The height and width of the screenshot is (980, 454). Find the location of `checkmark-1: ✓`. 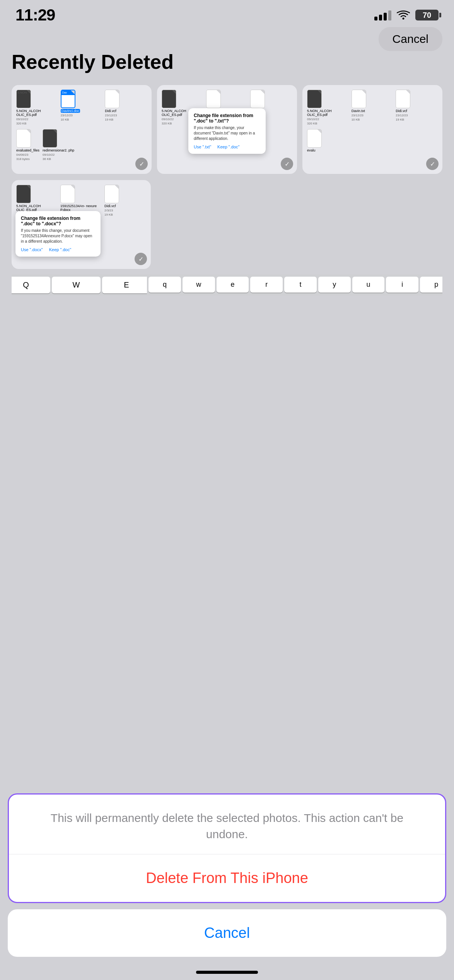

checkmark-1: ✓ is located at coordinates (142, 164).